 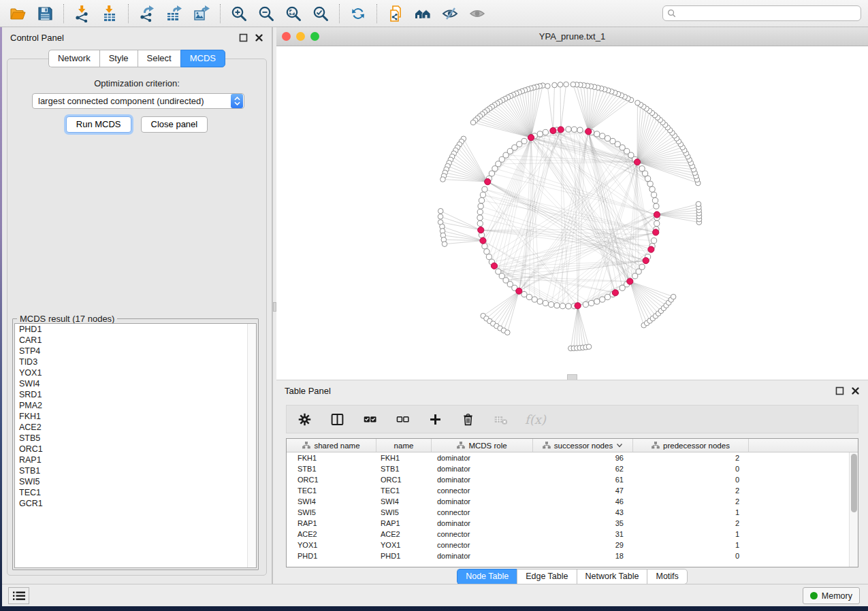 What do you see at coordinates (831, 596) in the screenshot?
I see `memory-button: Memory` at bounding box center [831, 596].